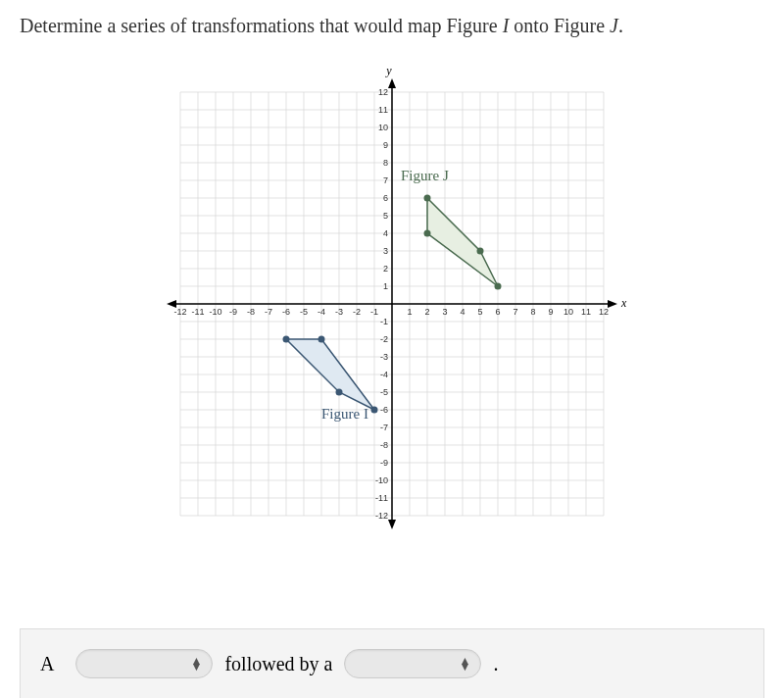 This screenshot has height=698, width=784. Describe the element at coordinates (388, 73) in the screenshot. I see `svg-text: y` at that location.